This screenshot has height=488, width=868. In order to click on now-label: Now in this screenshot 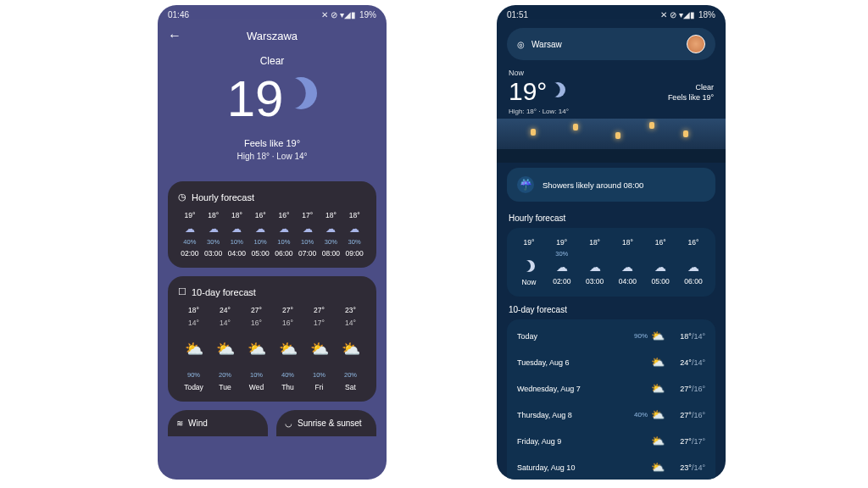, I will do `click(539, 73)`.